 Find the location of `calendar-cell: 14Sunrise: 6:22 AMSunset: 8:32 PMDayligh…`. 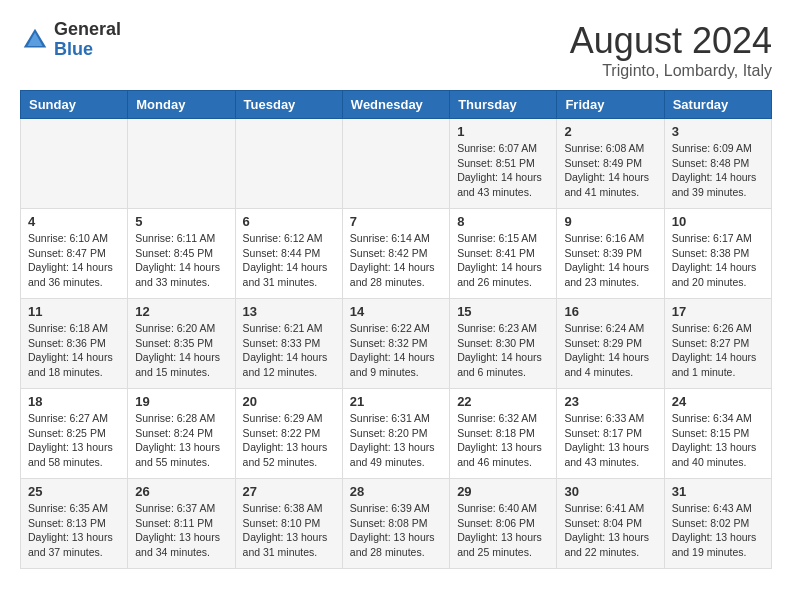

calendar-cell: 14Sunrise: 6:22 AMSunset: 8:32 PMDayligh… is located at coordinates (396, 344).